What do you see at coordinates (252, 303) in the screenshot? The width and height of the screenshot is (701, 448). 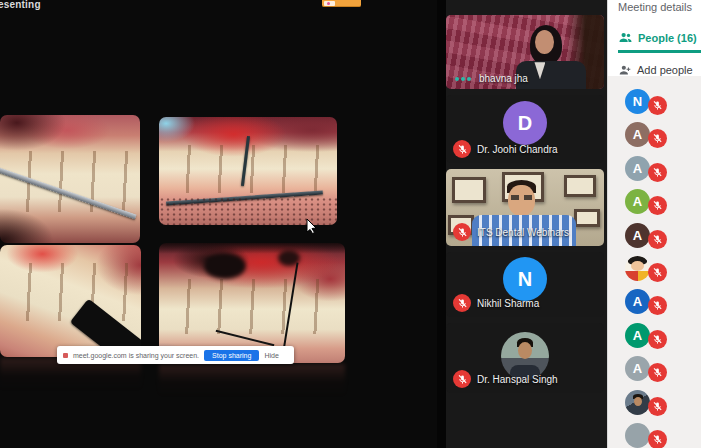 I see `dental-photo-bottom-right` at bounding box center [252, 303].